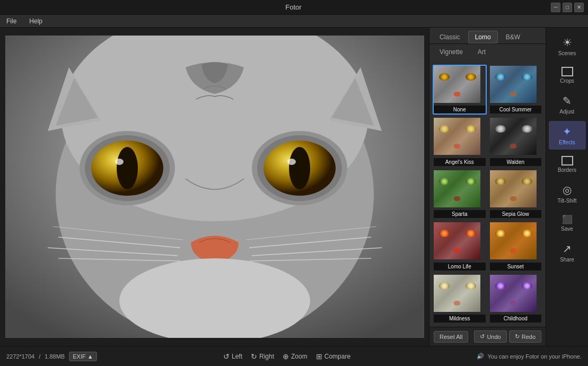 Image resolution: width=588 pixels, height=366 pixels. Describe the element at coordinates (567, 42) in the screenshot. I see `scenes-icon: ☀` at that location.